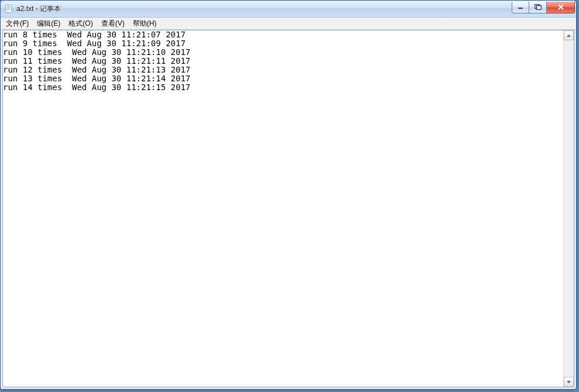  Describe the element at coordinates (18, 23) in the screenshot. I see `menu-file: 文件(F)` at that location.